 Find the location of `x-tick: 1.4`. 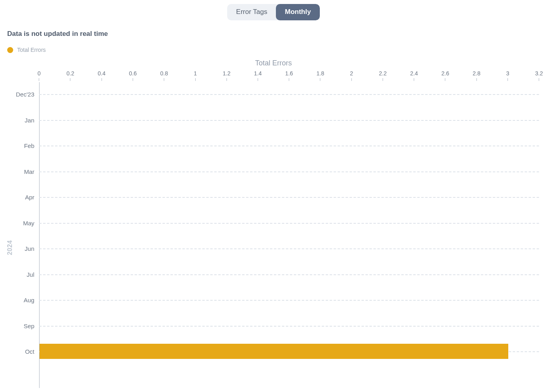

x-tick: 1.4 is located at coordinates (258, 76).